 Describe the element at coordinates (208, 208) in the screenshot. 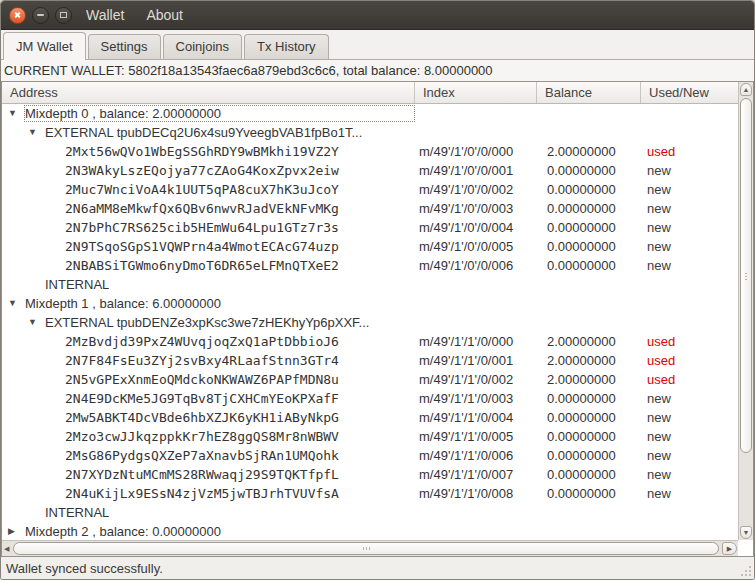

I see `address-cell: 2N6aMM8eMkwfQx6QBv6nwvRJadVEkNFvMKg` at that location.